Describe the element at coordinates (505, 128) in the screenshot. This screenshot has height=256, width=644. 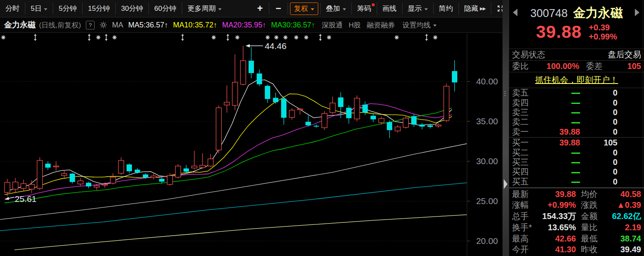
I see `panel-splitter` at that location.